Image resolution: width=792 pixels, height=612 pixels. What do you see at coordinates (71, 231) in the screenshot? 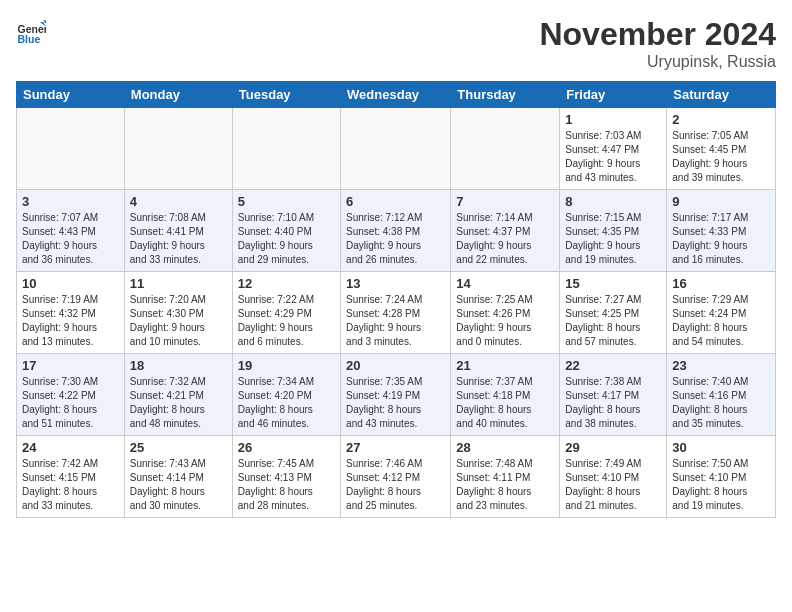
I see `calendar-cell-3: 3Sunrise: 7:07 AM Sunset: 4:43 PM Daylig…` at bounding box center [71, 231].